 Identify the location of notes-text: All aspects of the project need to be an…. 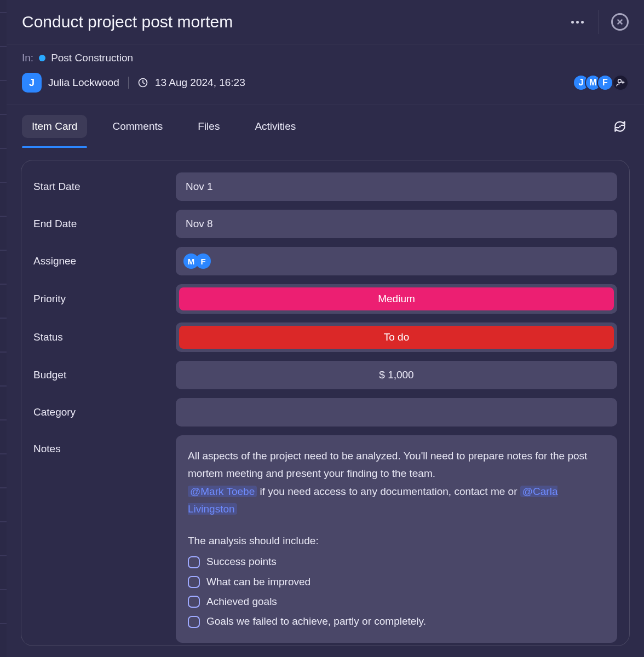
(388, 464).